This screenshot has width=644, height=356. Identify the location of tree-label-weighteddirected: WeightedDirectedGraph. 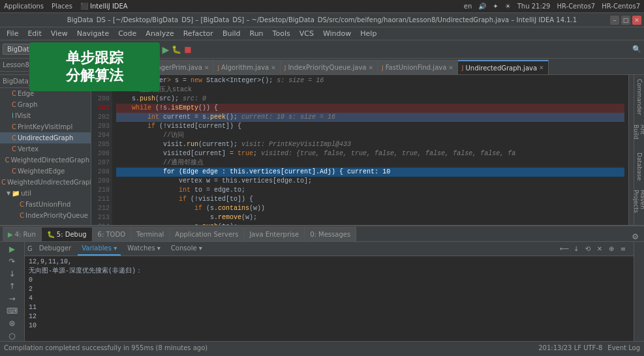
(50, 160).